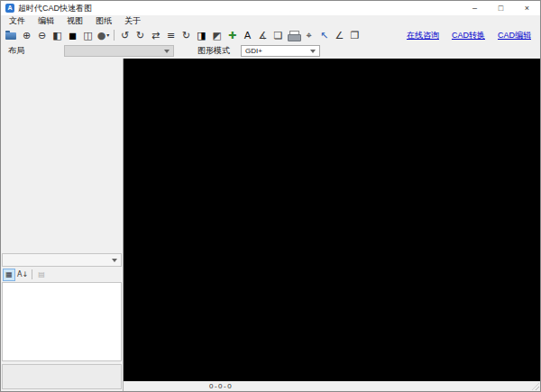 This screenshot has height=392, width=541. What do you see at coordinates (41, 35) in the screenshot?
I see `zoom-out-icon: ⊖` at bounding box center [41, 35].